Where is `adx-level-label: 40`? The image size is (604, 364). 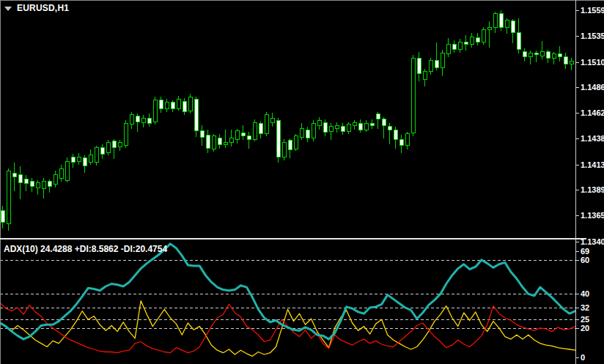 adx-level-label: 40 is located at coordinates (585, 294).